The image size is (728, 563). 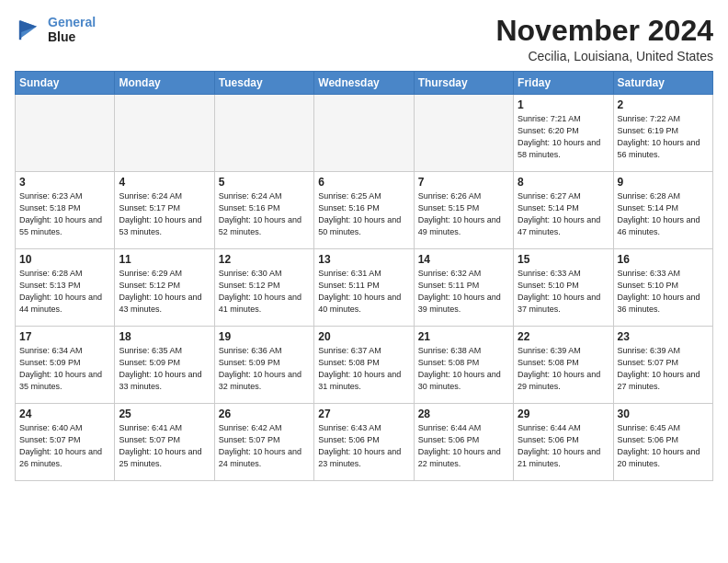 I want to click on day-number: 28, so click(x=463, y=414).